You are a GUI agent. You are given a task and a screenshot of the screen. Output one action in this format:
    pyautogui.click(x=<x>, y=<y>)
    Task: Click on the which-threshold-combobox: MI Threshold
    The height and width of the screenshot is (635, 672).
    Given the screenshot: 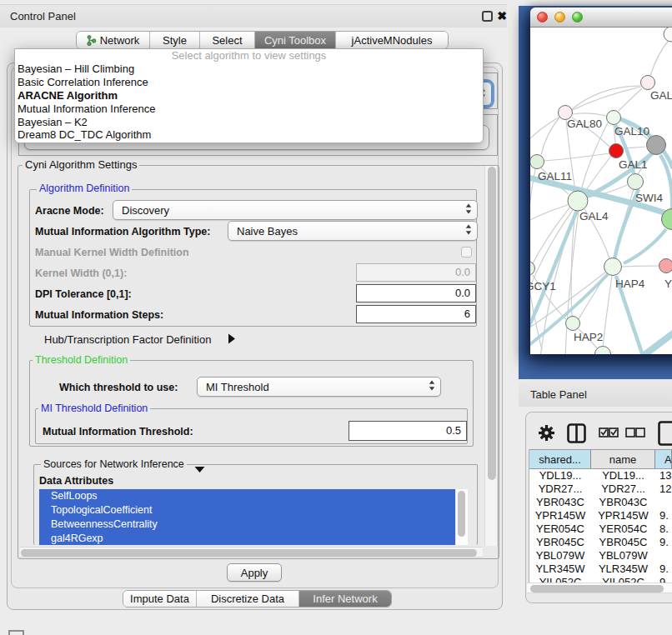 What is the action you would take?
    pyautogui.click(x=318, y=387)
    